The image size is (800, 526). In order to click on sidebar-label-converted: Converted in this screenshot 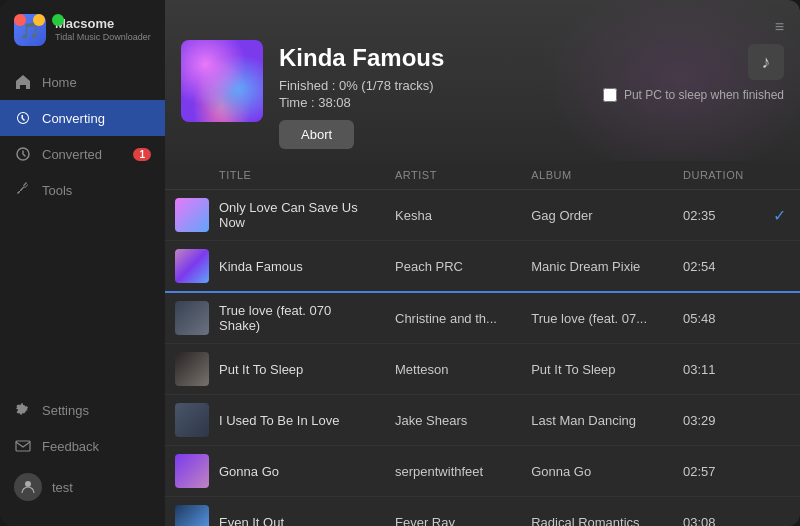, I will do `click(72, 154)`.